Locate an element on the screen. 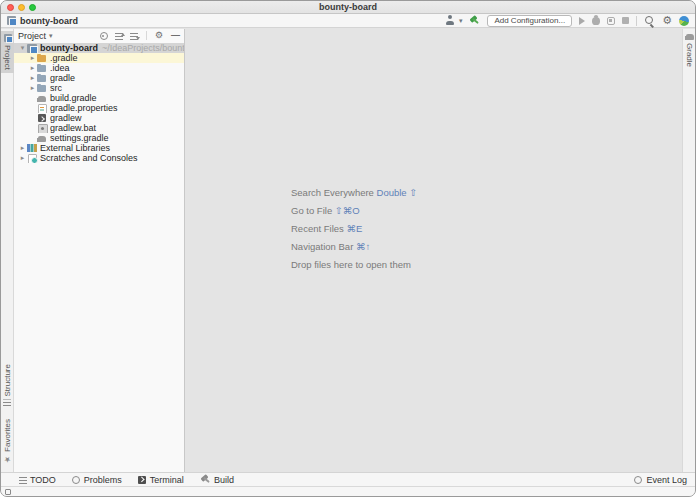 The image size is (696, 497). drop-files-hint: Drop files here to open them is located at coordinates (354, 265).